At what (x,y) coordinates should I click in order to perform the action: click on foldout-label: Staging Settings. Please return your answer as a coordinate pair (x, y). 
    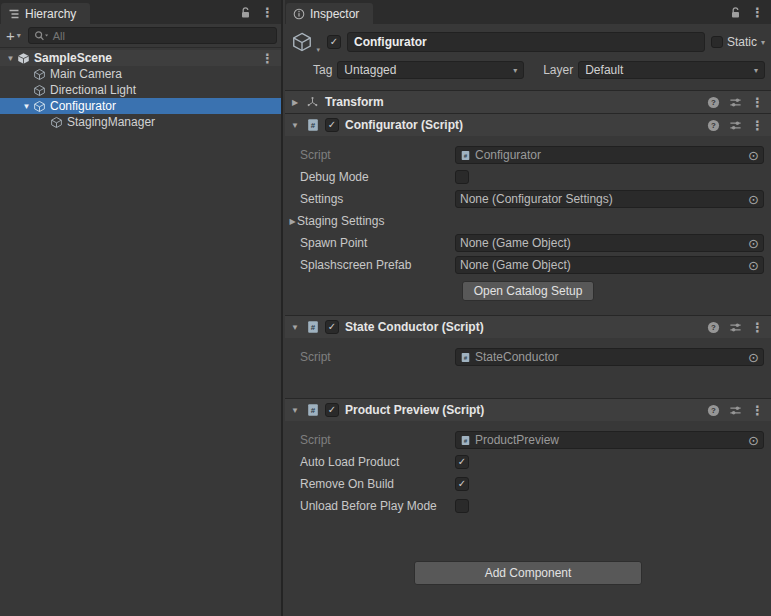
    Looking at the image, I should click on (340, 221).